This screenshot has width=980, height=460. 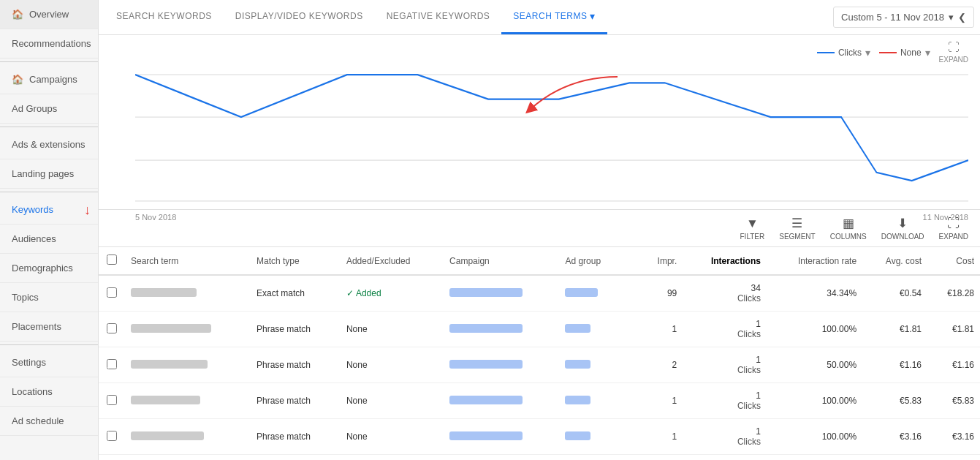 I want to click on match-type-cell-3: Phrase match, so click(x=295, y=401).